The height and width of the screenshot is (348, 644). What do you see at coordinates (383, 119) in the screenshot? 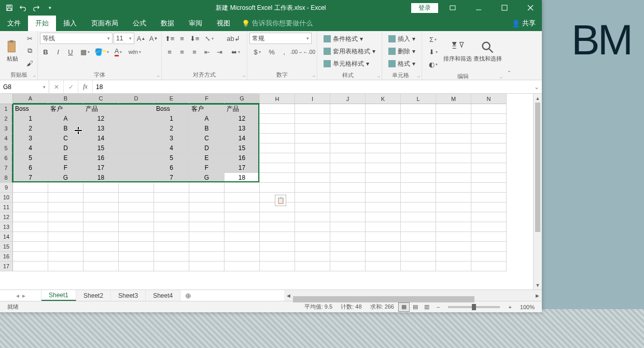
I see `cell-K2` at bounding box center [383, 119].